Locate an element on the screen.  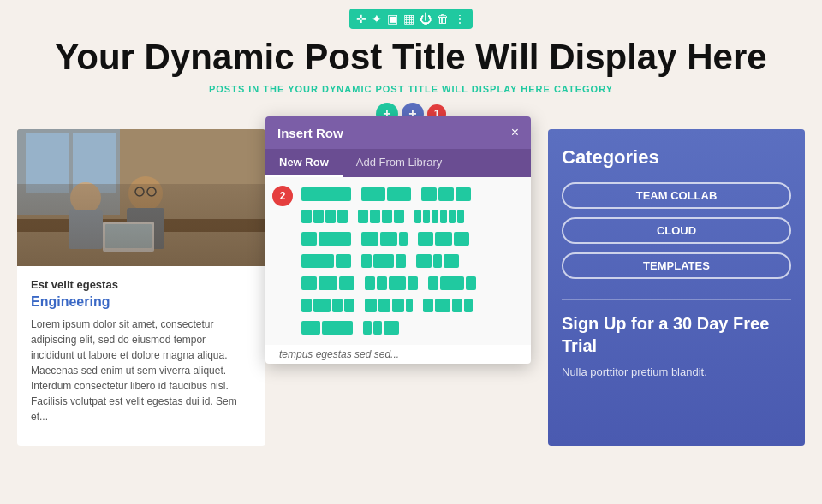
layout-4col-b is located at coordinates (381, 216).